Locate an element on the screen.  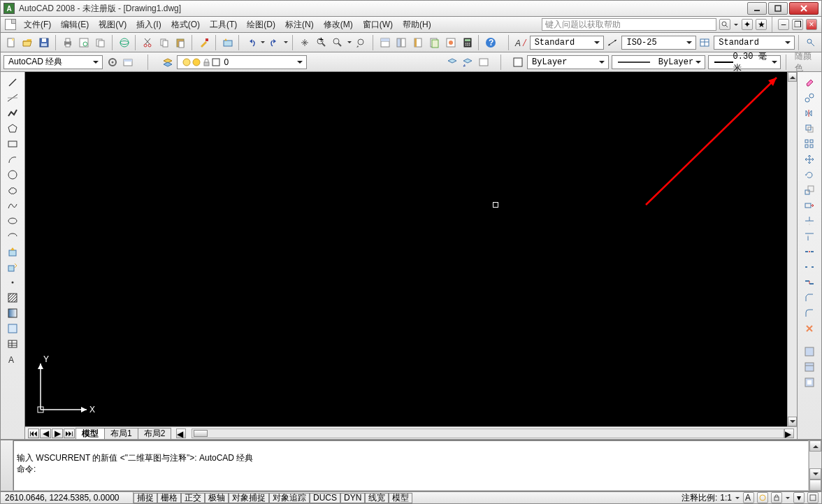
comm-center-button: ✦ is located at coordinates (747, 24).